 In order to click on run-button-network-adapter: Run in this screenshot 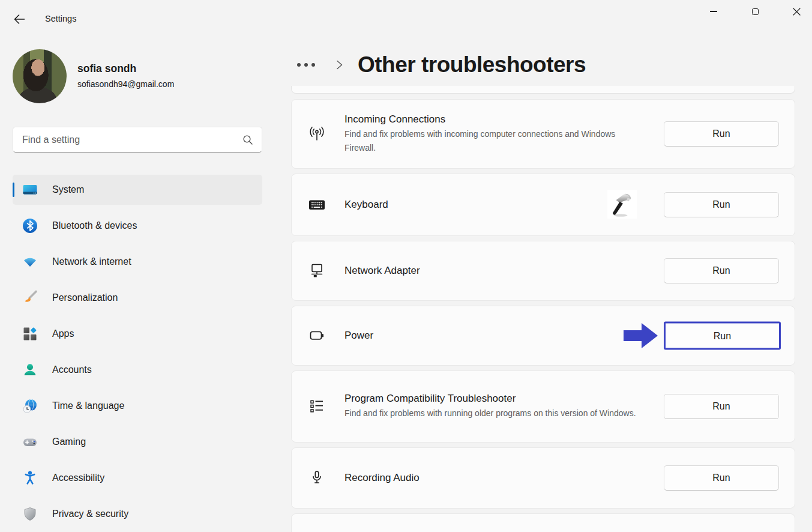, I will do `click(721, 271)`.